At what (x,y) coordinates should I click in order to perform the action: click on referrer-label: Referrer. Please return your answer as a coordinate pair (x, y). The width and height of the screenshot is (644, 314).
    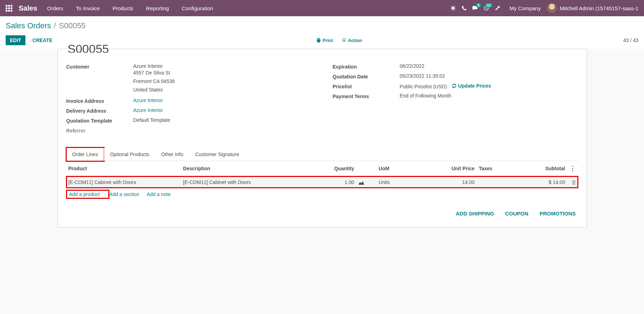
    Looking at the image, I should click on (100, 130).